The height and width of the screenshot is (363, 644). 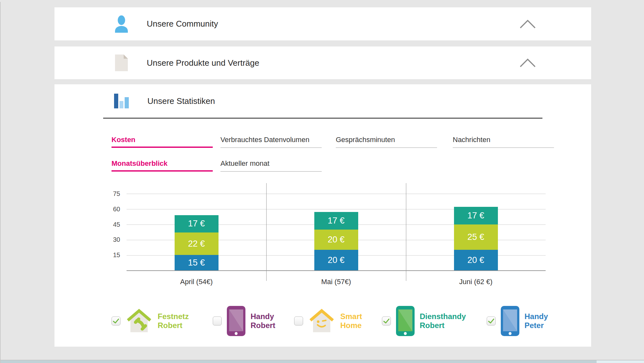 I want to click on tab-label: Kosten, so click(x=124, y=140).